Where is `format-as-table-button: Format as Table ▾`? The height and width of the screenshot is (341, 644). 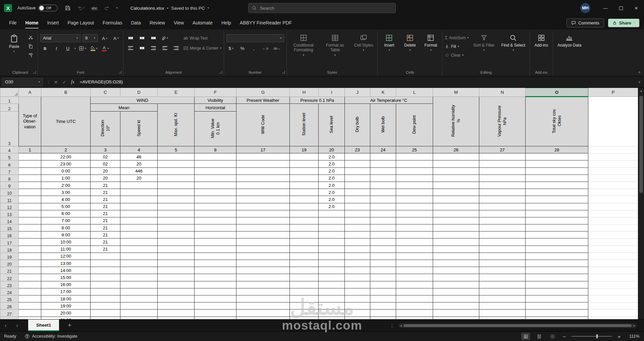 format-as-table-button: Format as Table ▾ is located at coordinates (335, 45).